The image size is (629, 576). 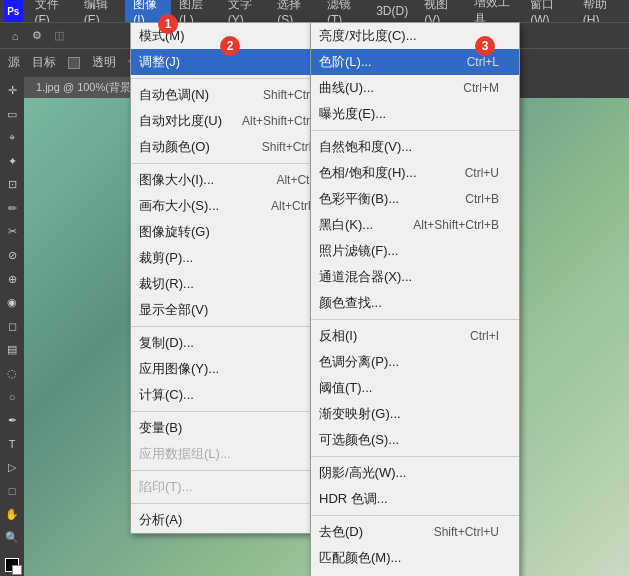 What do you see at coordinates (14, 11) in the screenshot?
I see `app-logo: Ps` at bounding box center [14, 11].